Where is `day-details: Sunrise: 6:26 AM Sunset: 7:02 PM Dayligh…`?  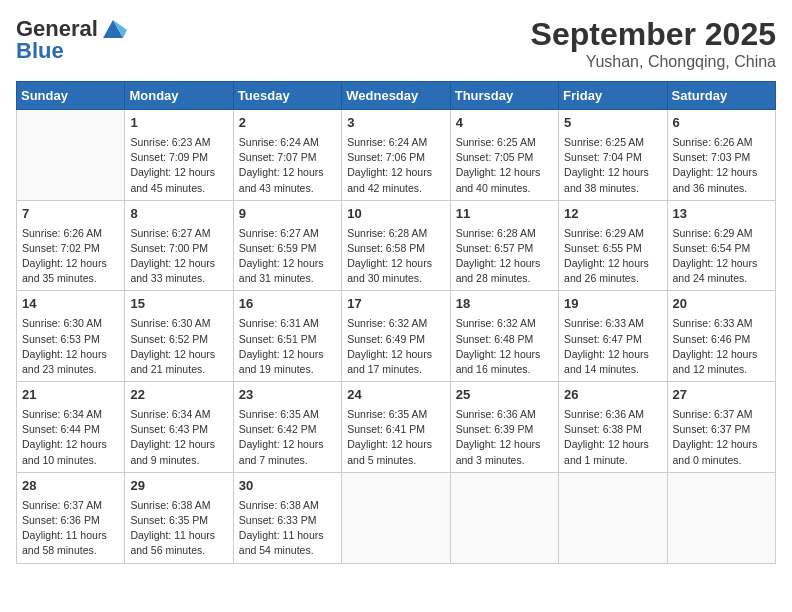 day-details: Sunrise: 6:26 AM Sunset: 7:02 PM Dayligh… is located at coordinates (70, 256).